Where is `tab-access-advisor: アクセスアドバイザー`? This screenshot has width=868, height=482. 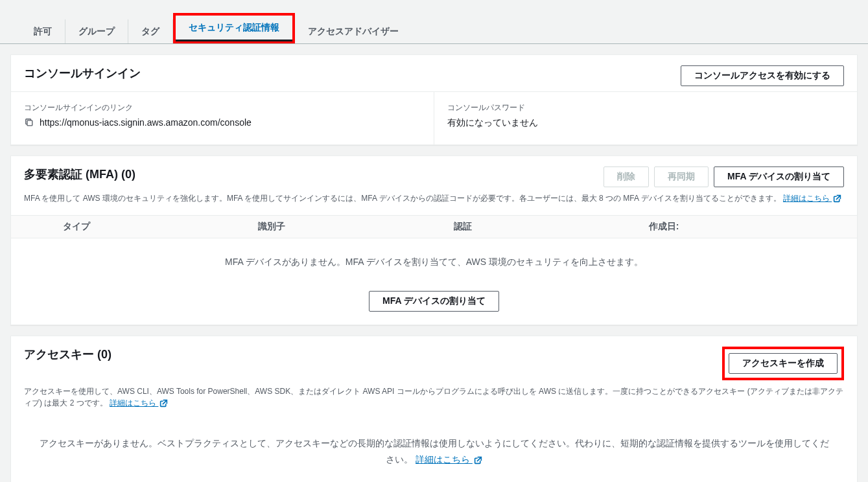
tab-access-advisor: アクセスアドバイザー is located at coordinates (353, 31).